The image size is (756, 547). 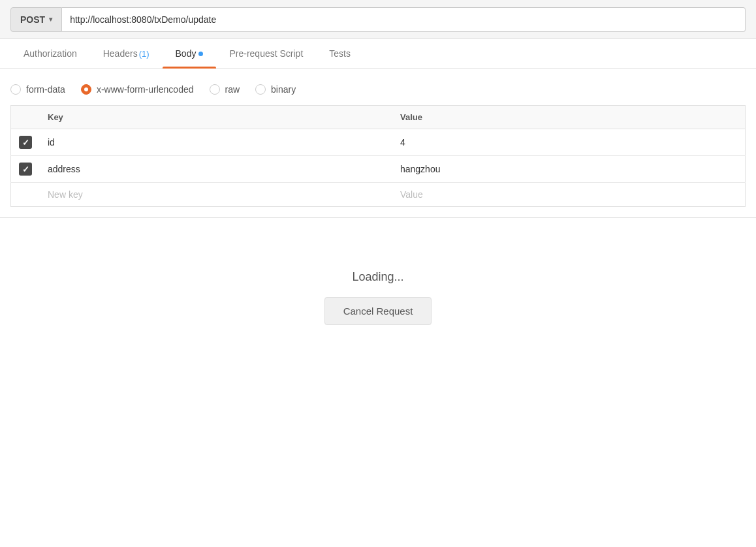 What do you see at coordinates (379, 142) in the screenshot?
I see `table-row: id 4` at bounding box center [379, 142].